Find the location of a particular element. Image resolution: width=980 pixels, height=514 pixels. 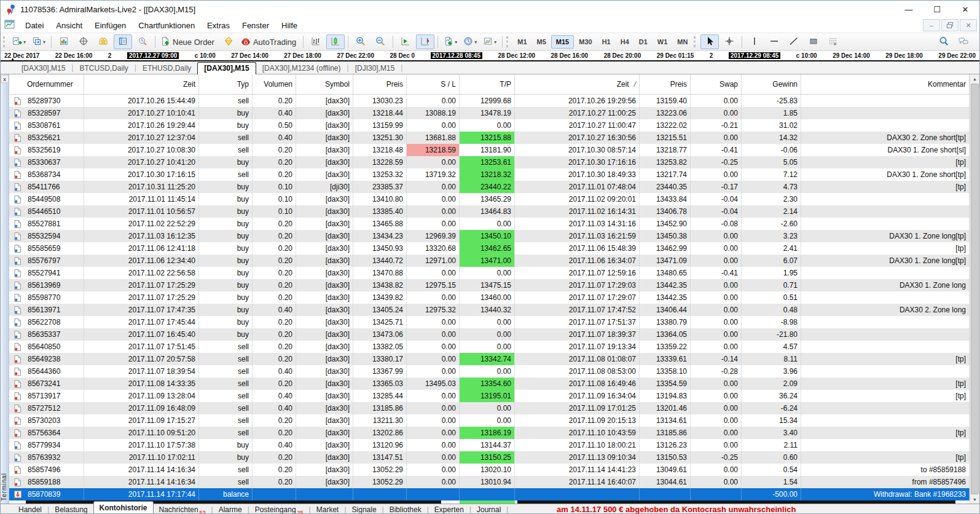

column-header-3: Volumen is located at coordinates (274, 84).